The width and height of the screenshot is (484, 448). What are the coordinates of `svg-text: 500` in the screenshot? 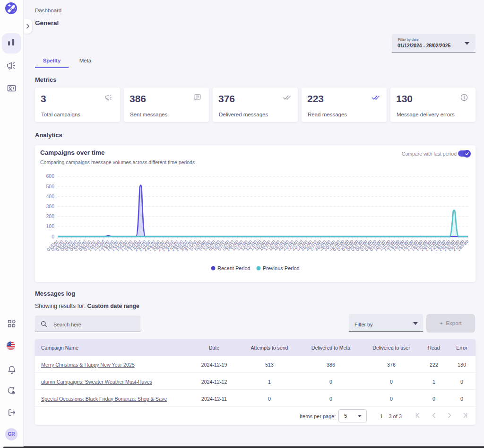 It's located at (50, 186).